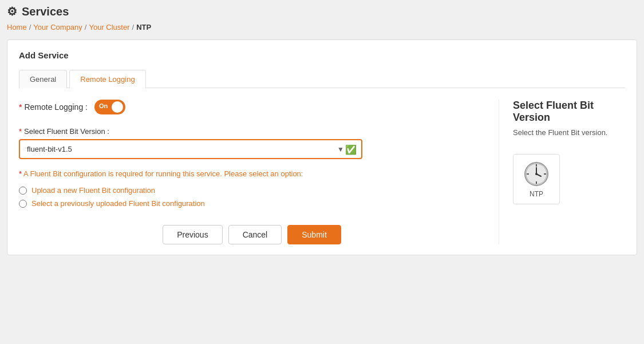  I want to click on remote-logging-row: *Remote Logging : On, so click(252, 107).